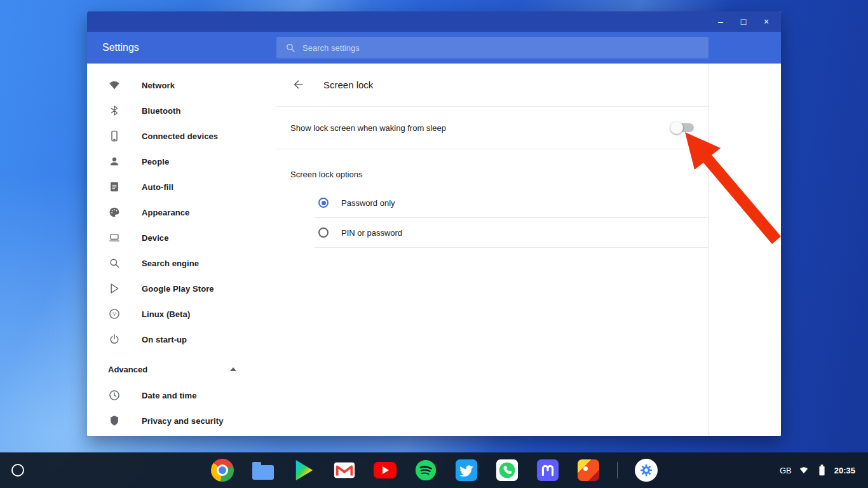 Image resolution: width=868 pixels, height=488 pixels. Describe the element at coordinates (114, 136) in the screenshot. I see `smartphone-icon` at that location.